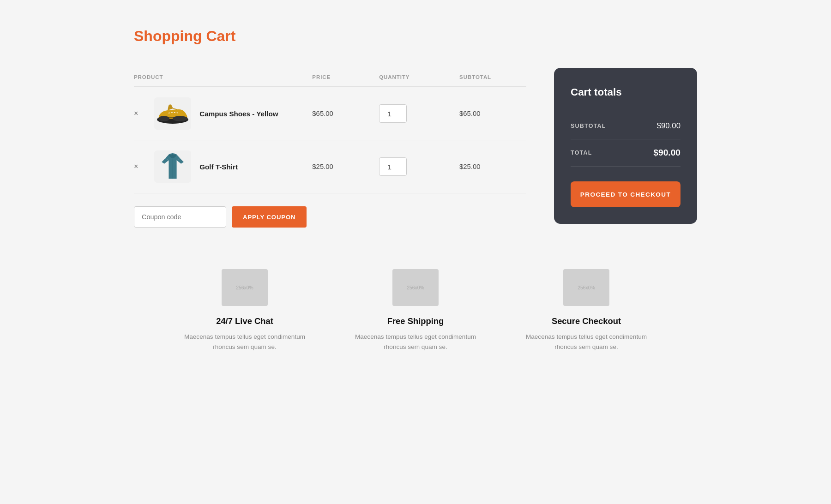 The width and height of the screenshot is (831, 504). What do you see at coordinates (180, 217) in the screenshot?
I see `coupon-input` at bounding box center [180, 217].